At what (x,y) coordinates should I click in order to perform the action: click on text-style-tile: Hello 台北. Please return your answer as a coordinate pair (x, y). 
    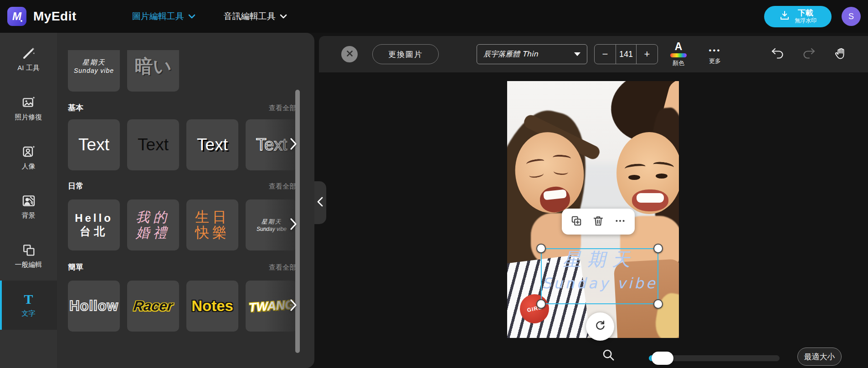
    Looking at the image, I should click on (94, 225).